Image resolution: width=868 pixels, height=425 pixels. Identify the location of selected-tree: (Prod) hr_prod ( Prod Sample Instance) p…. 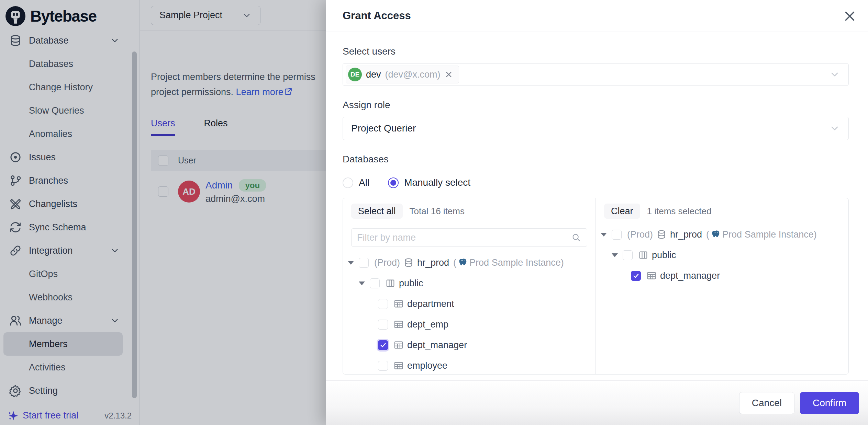
(722, 255).